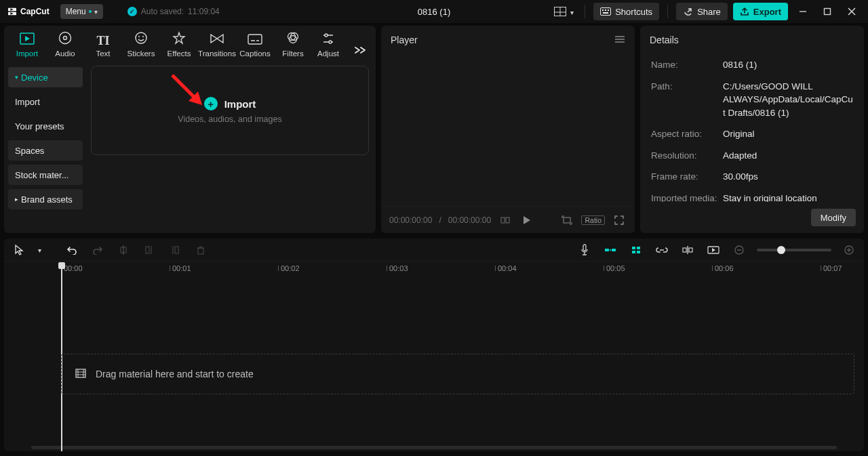  What do you see at coordinates (240, 104) in the screenshot?
I see `import-title: Import` at bounding box center [240, 104].